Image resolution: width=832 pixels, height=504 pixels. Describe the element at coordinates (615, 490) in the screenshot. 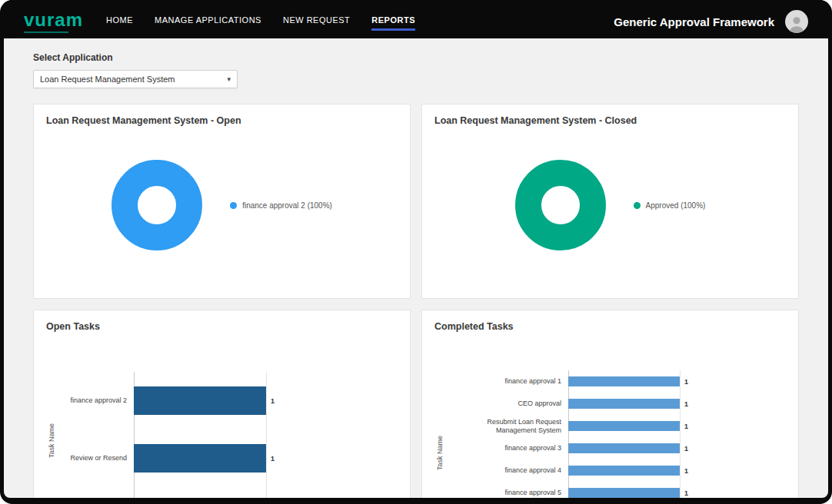

I see `bar-row: finance approval 51` at that location.